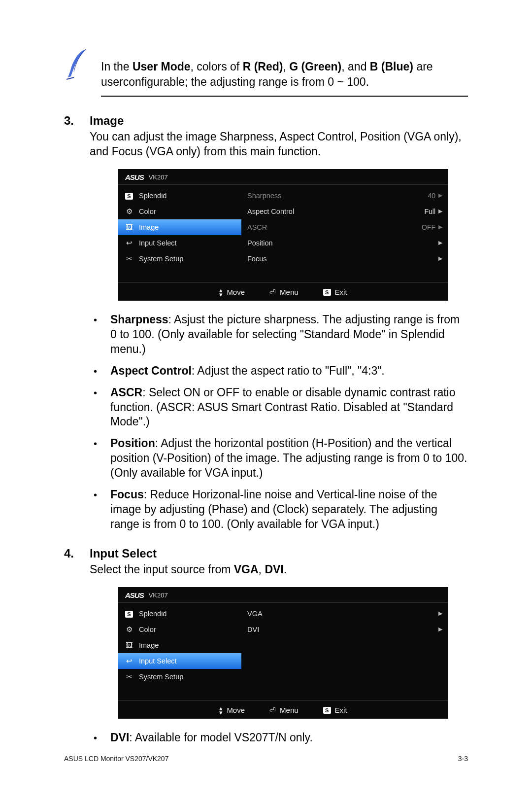 The image size is (532, 802). What do you see at coordinates (345, 614) in the screenshot?
I see `osd-content-item: VGA▶` at bounding box center [345, 614].